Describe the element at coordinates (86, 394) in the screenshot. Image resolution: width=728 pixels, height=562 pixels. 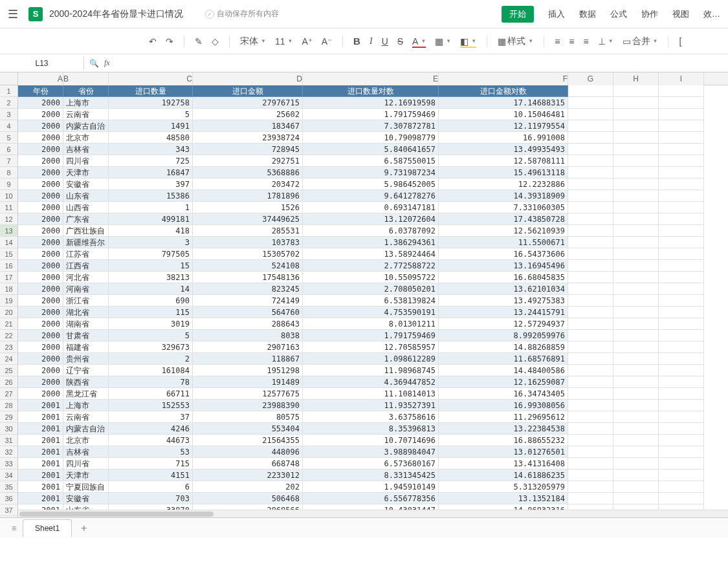
I see `cell: 黑龙江省` at that location.